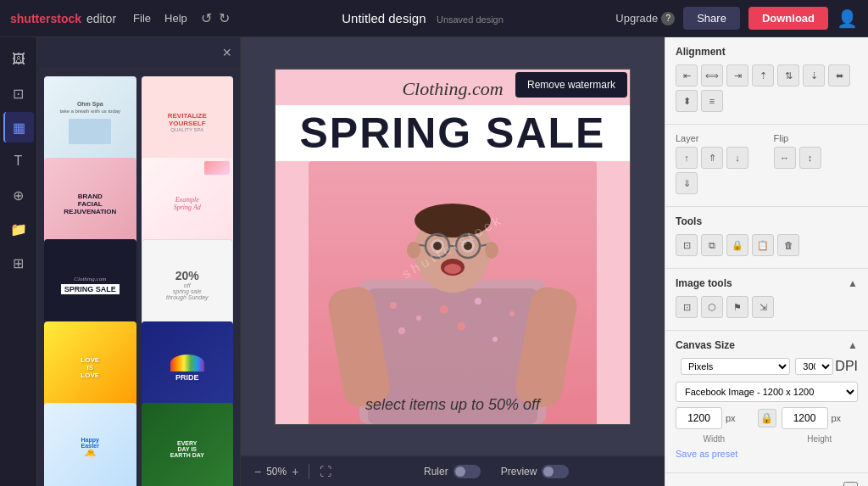  Describe the element at coordinates (767, 418) in the screenshot. I see `lock-aspect-button: 🔒` at that location.